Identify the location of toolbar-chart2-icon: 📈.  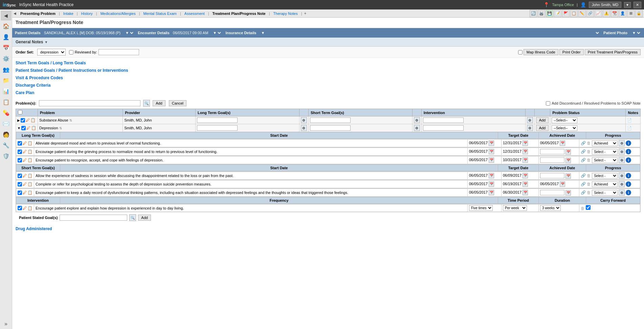
(598, 14).